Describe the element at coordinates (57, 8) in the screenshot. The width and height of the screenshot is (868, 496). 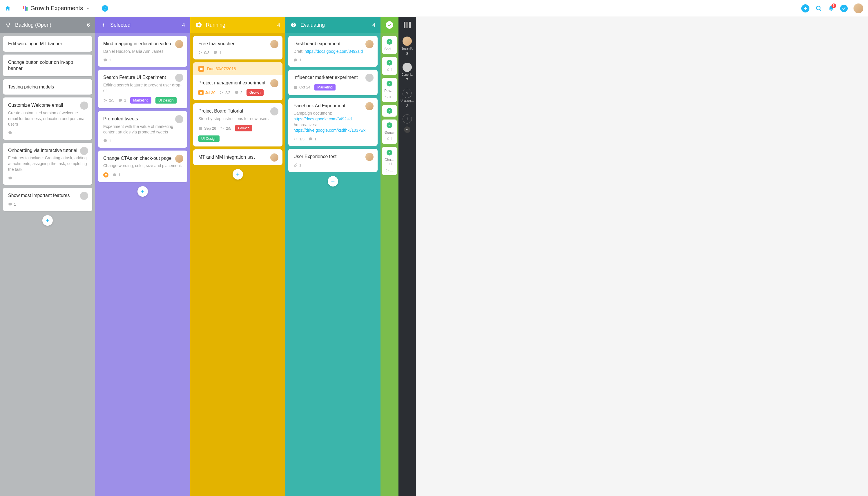
I see `board-selector: Growth Experiments` at that location.